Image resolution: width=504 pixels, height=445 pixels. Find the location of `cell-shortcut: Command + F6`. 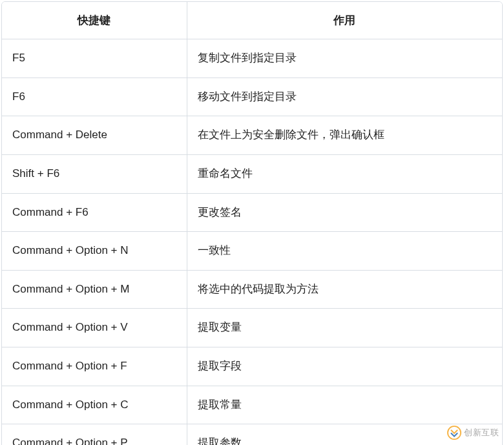

cell-shortcut: Command + F6 is located at coordinates (94, 212).